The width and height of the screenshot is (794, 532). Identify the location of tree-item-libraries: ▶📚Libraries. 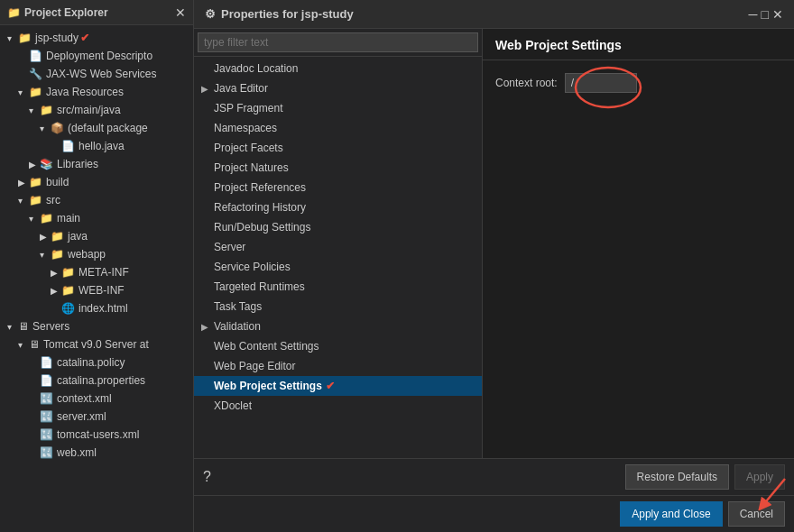
(97, 164).